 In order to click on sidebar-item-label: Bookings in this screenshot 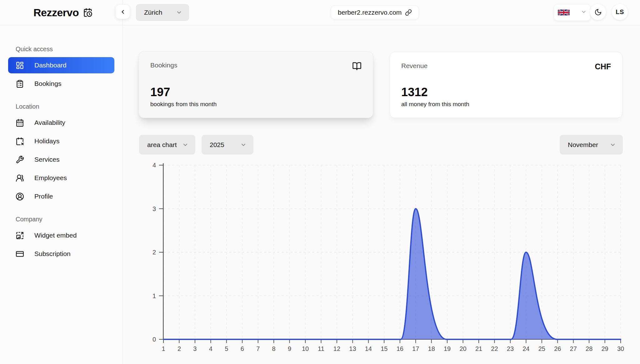, I will do `click(48, 84)`.